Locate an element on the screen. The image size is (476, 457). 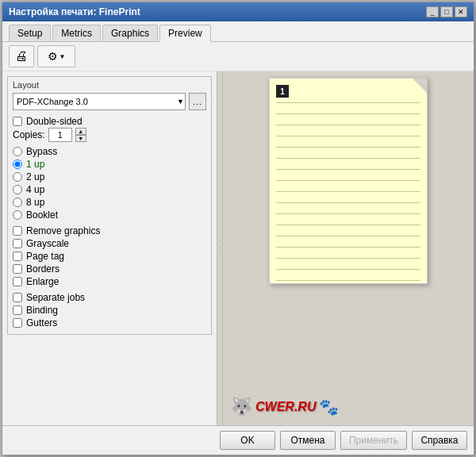
double-sided-checkbox is located at coordinates (17, 121).